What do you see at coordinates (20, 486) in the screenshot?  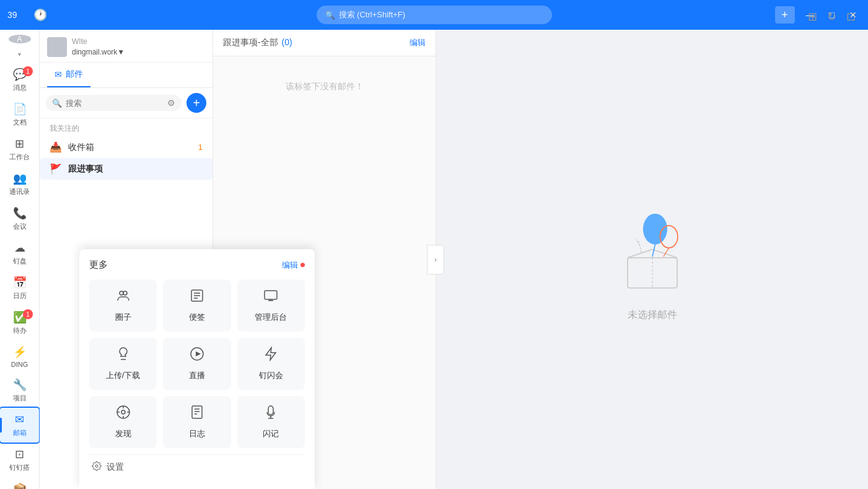 I see `favorites-icon: 📦` at bounding box center [20, 486].